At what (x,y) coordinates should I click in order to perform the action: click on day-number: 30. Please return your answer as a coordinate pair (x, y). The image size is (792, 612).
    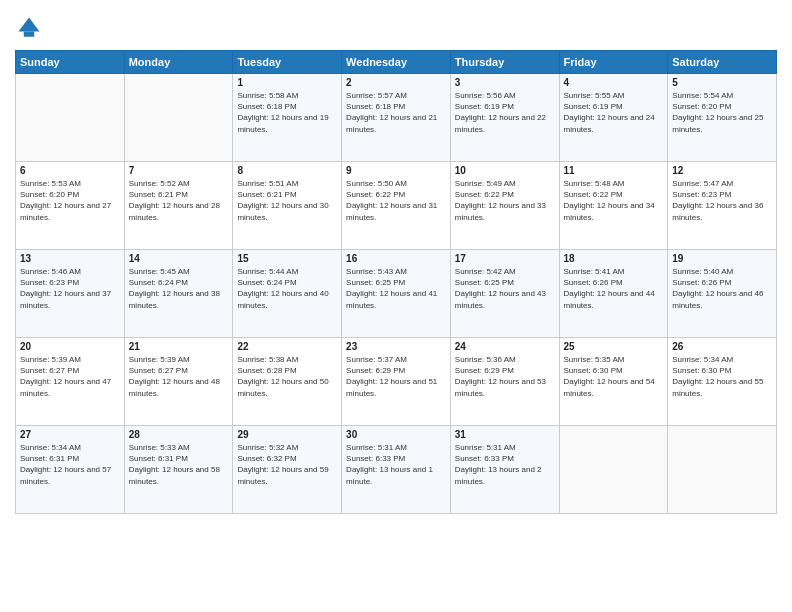
    Looking at the image, I should click on (396, 434).